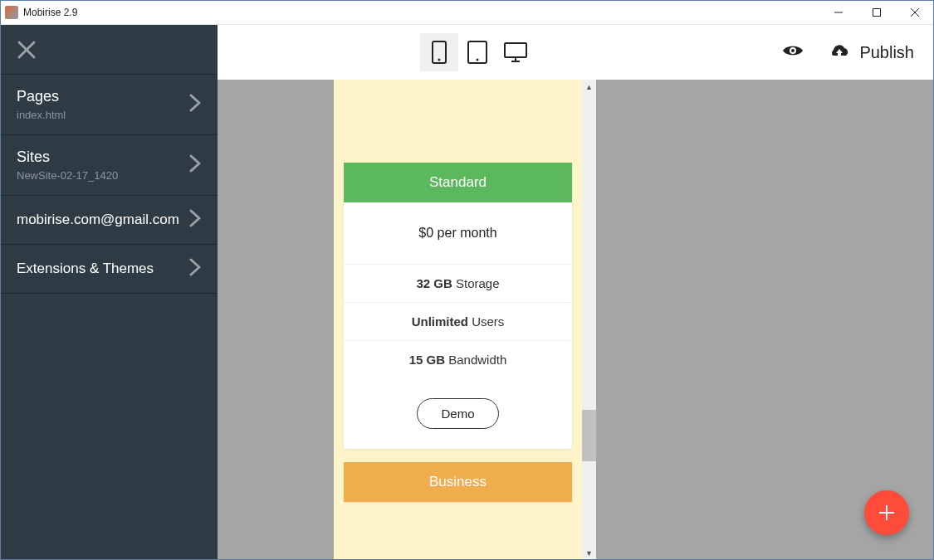  What do you see at coordinates (439, 52) in the screenshot?
I see `device-mobile-button` at bounding box center [439, 52].